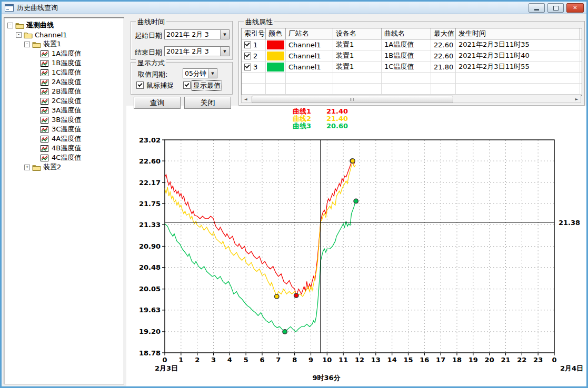 The image size is (588, 388). Describe the element at coordinates (443, 45) in the screenshot. I see `max-value-cell: 22.60` at that location.